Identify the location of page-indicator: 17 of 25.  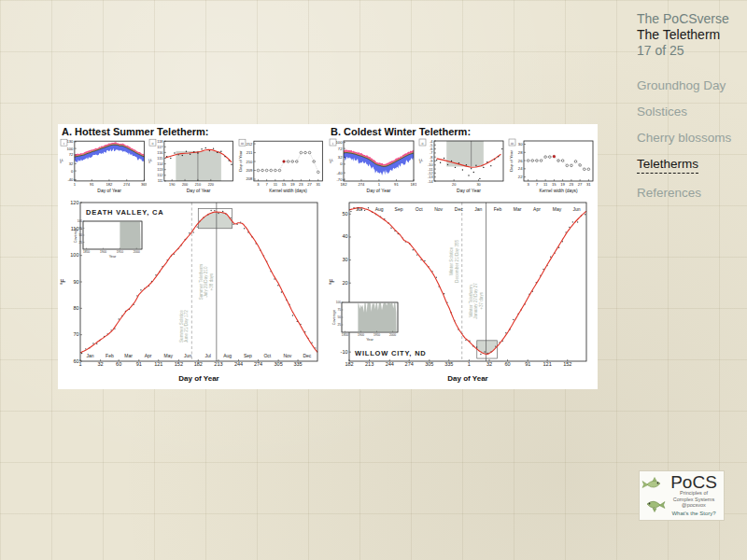
(690, 50).